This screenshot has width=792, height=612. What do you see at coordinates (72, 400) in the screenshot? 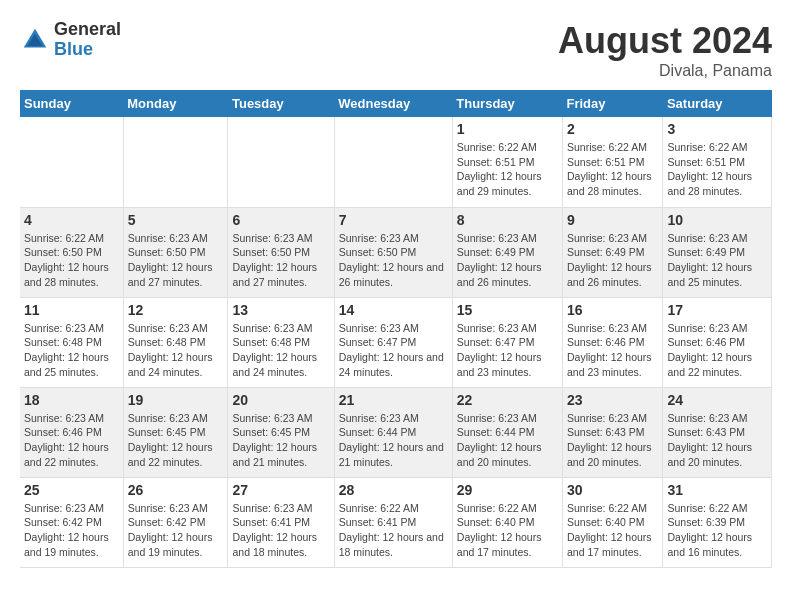
I see `day-number: 18` at bounding box center [72, 400].